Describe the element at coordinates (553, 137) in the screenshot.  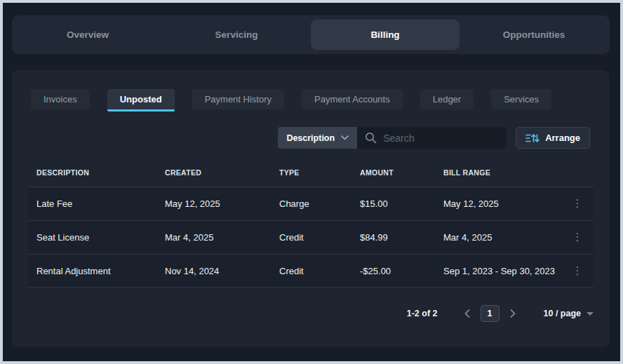
I see `arrange-button: Arrange` at that location.